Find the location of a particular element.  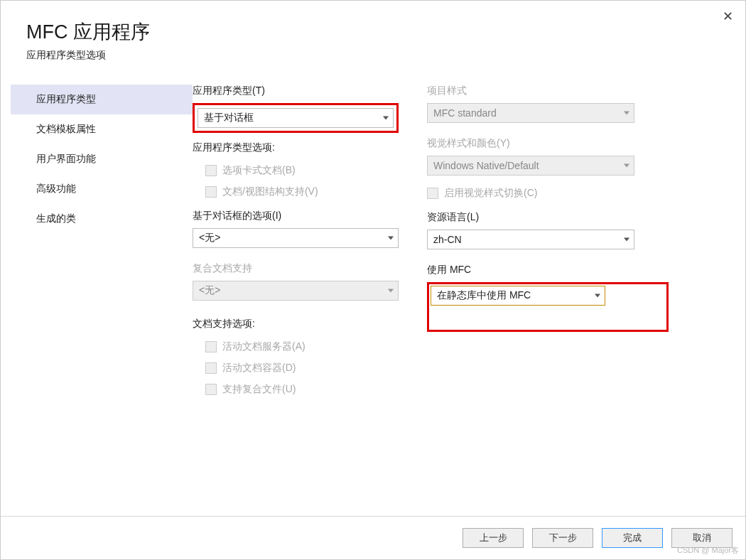

enable-visual-switch-label: 启用视觉样式切换(C) is located at coordinates (490, 193).